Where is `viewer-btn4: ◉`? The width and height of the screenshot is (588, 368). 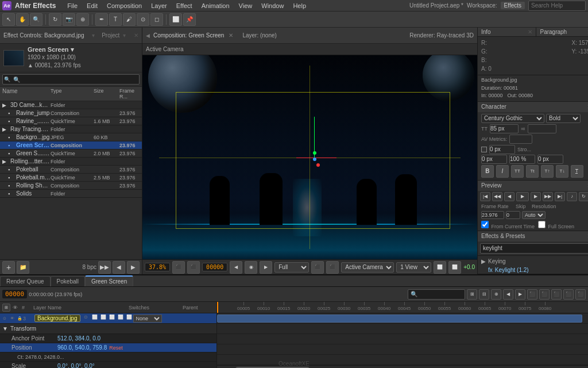 viewer-btn4: ◉ is located at coordinates (251, 267).